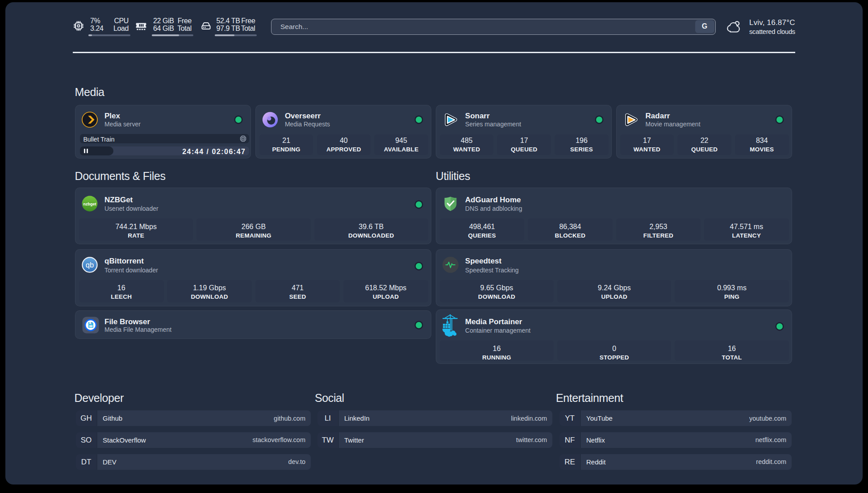 This screenshot has width=868, height=493. What do you see at coordinates (90, 204) in the screenshot?
I see `svg-text: nzbget` at bounding box center [90, 204].